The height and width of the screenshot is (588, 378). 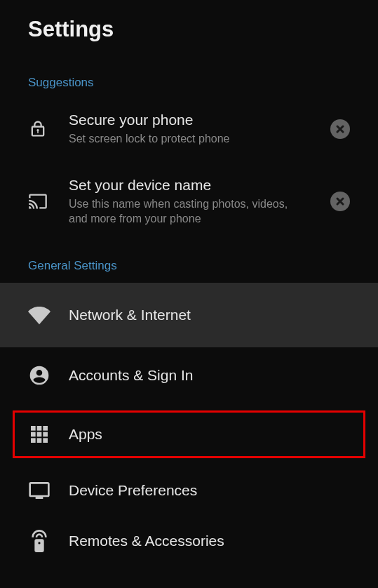 What do you see at coordinates (189, 27) in the screenshot?
I see `header: Settings` at bounding box center [189, 27].